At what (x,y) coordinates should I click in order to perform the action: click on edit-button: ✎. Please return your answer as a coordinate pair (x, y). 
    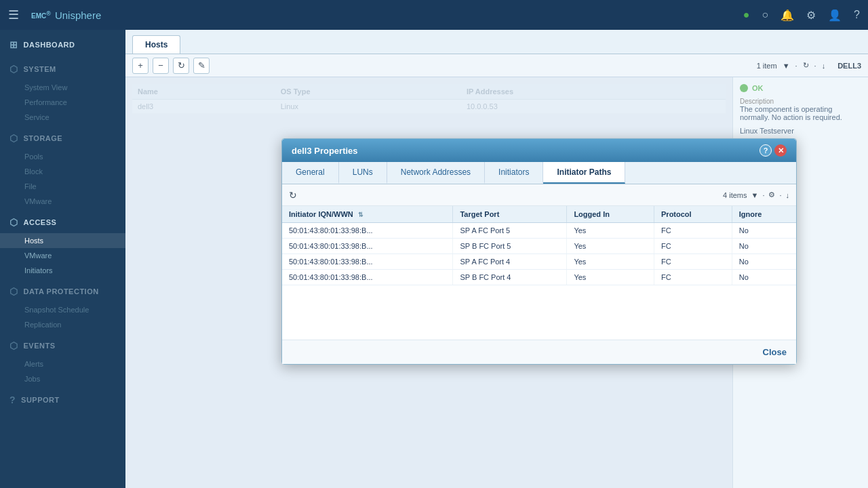
    Looking at the image, I should click on (201, 66).